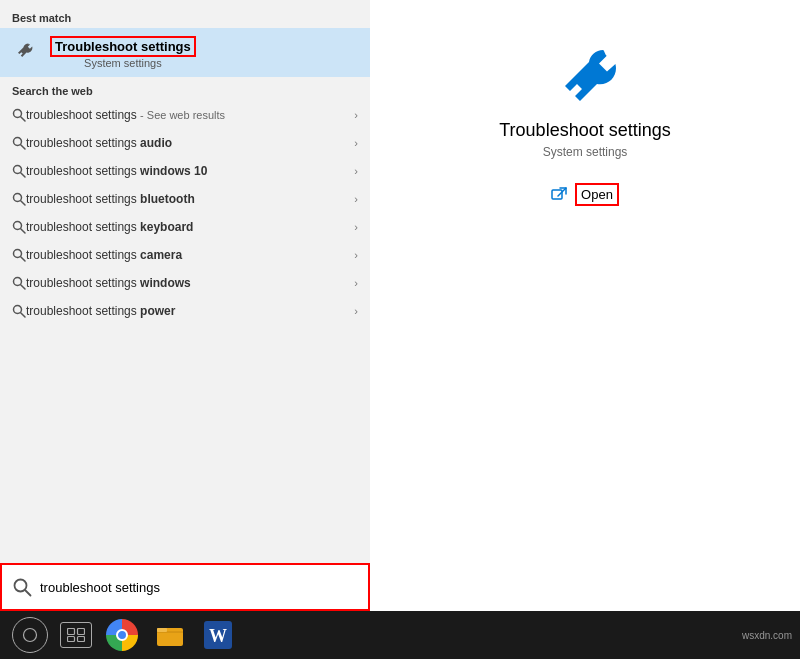  Describe the element at coordinates (356, 115) in the screenshot. I see `chevron-0: ›` at that location.